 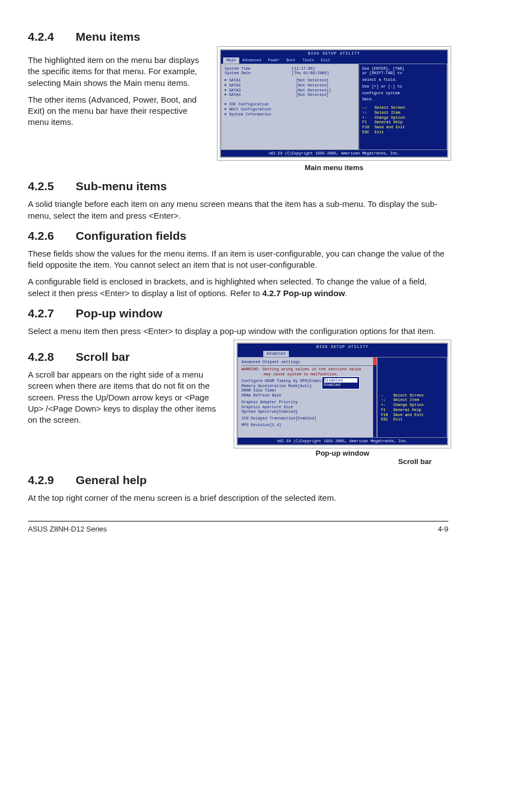 What do you see at coordinates (310, 74) in the screenshot?
I see `bios1-sysdate-v: [Thu 01/08/2009]` at bounding box center [310, 74].